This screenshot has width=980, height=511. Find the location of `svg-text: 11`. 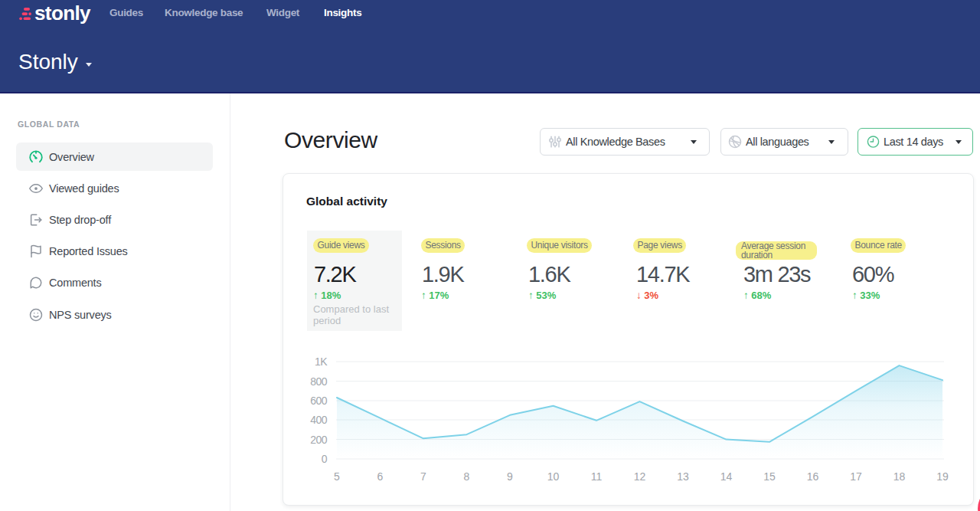

svg-text: 11 is located at coordinates (597, 477).